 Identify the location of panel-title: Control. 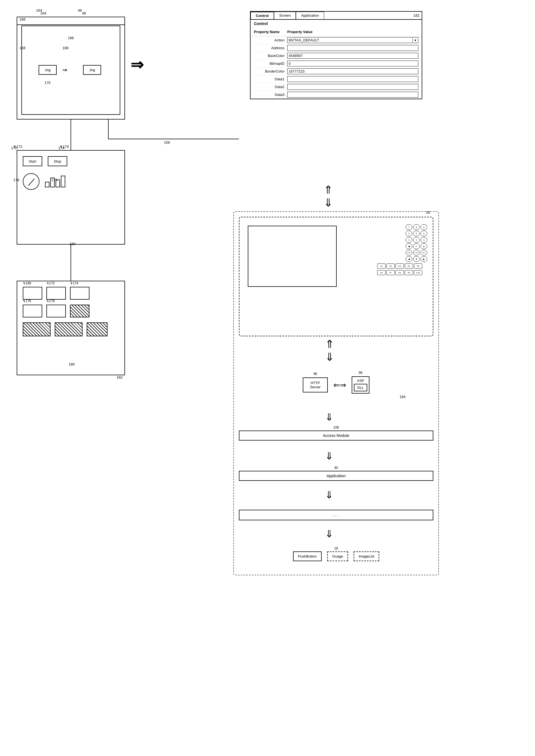
(336, 24).